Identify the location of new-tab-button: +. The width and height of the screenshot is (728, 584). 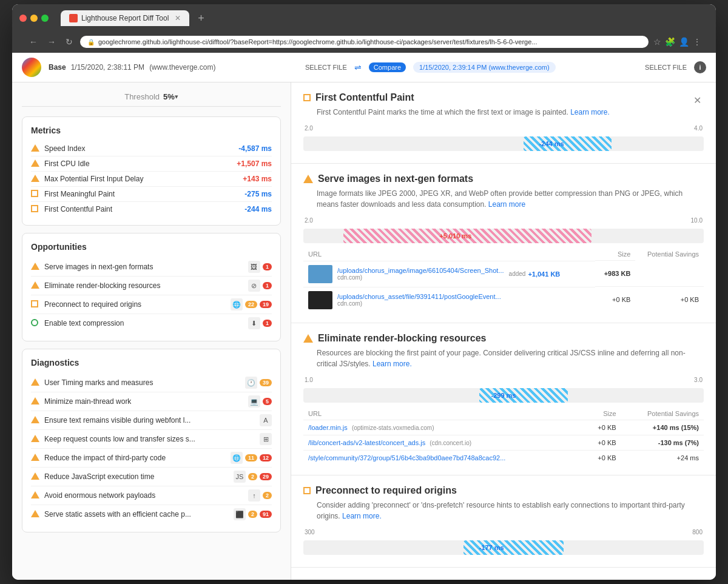
(201, 18).